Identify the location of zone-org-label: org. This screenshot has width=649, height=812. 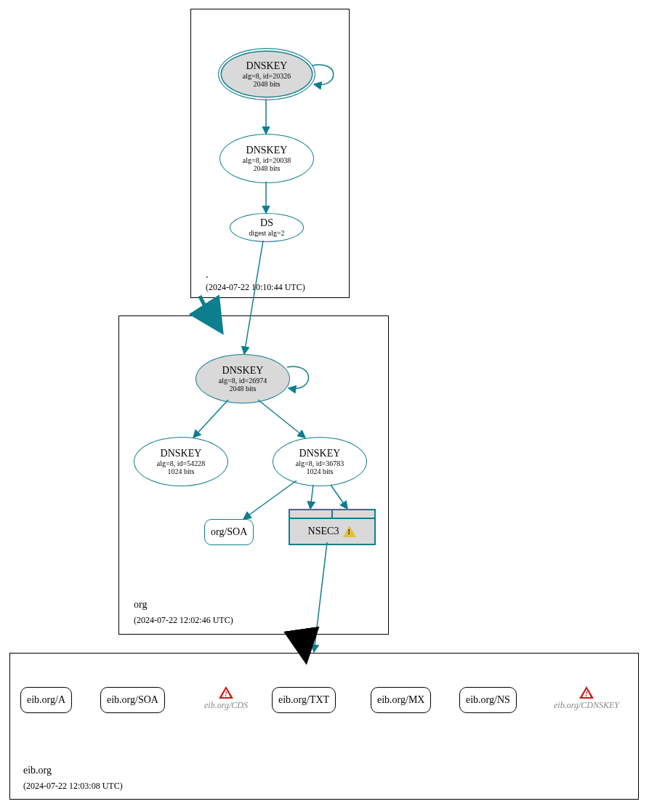
(140, 605).